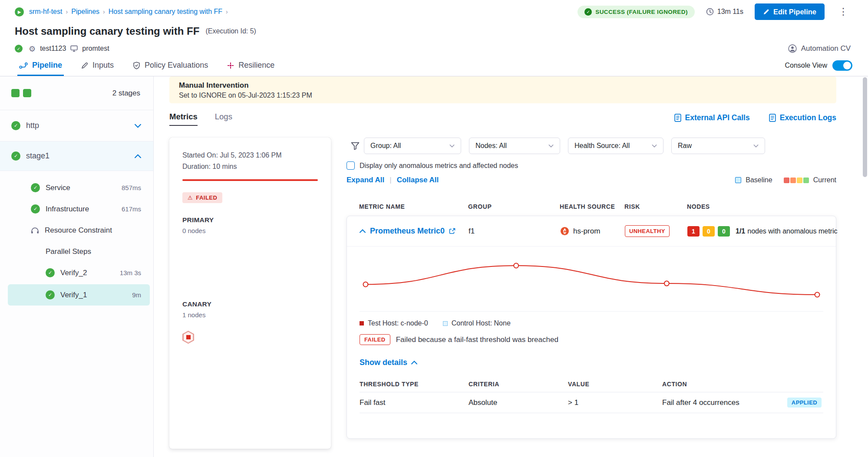 Image resolution: width=868 pixels, height=457 pixels. I want to click on col-metric-name: METRIC NAME, so click(413, 207).